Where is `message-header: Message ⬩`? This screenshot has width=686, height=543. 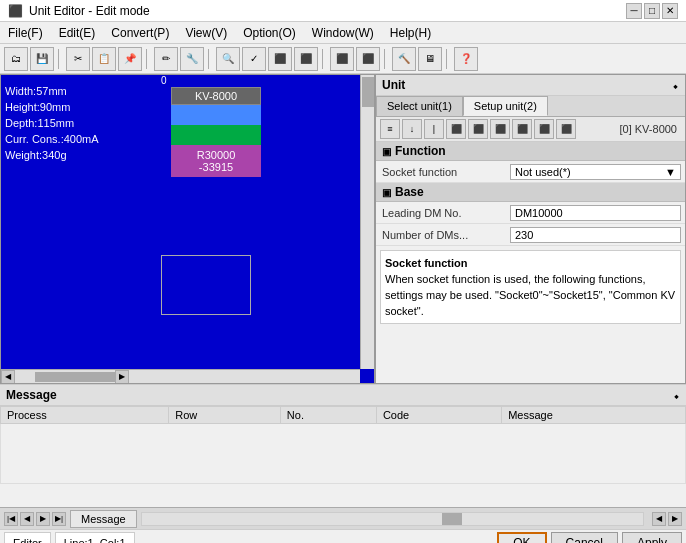 message-header: Message ⬩ is located at coordinates (343, 396).